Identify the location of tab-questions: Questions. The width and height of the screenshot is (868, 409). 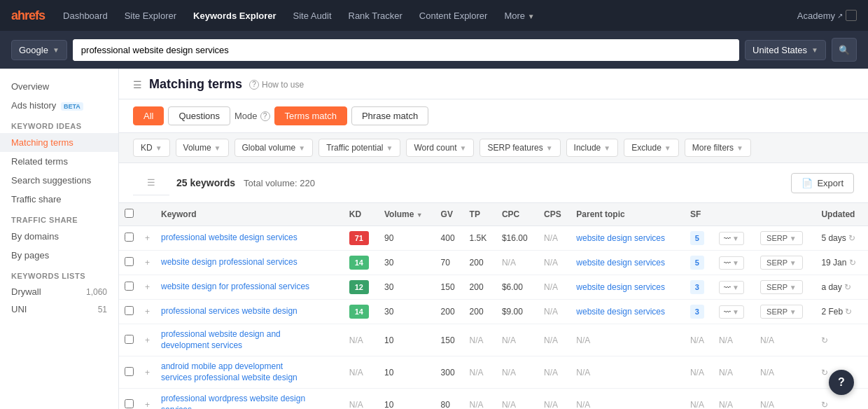
(199, 116).